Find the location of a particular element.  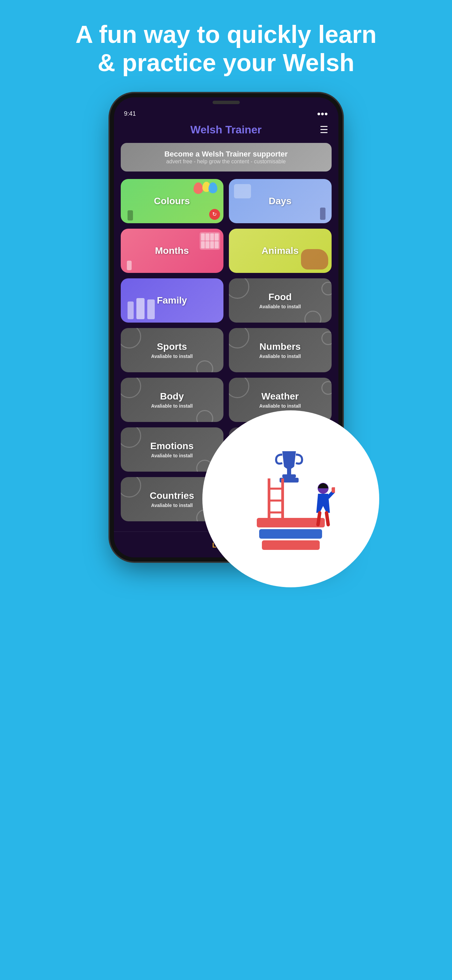

hero-title: A fun way to quickly learn & practice yo… is located at coordinates (226, 49).